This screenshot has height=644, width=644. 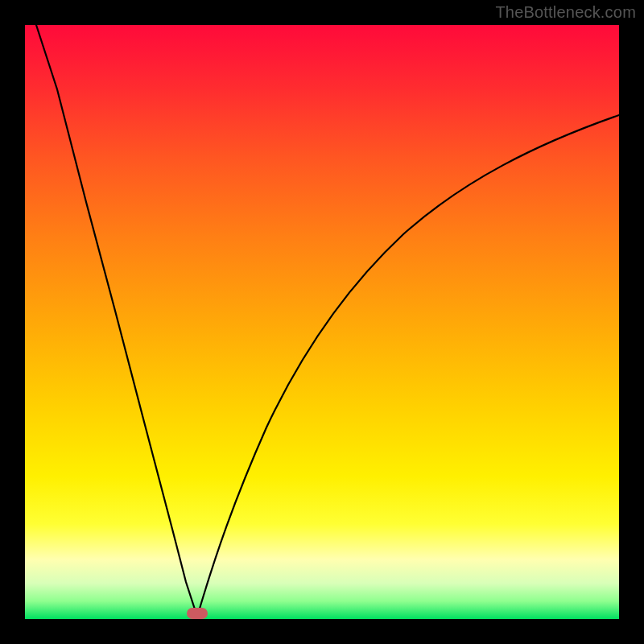 I want to click on attribution-text: TheBottleneck.com, so click(x=565, y=13).